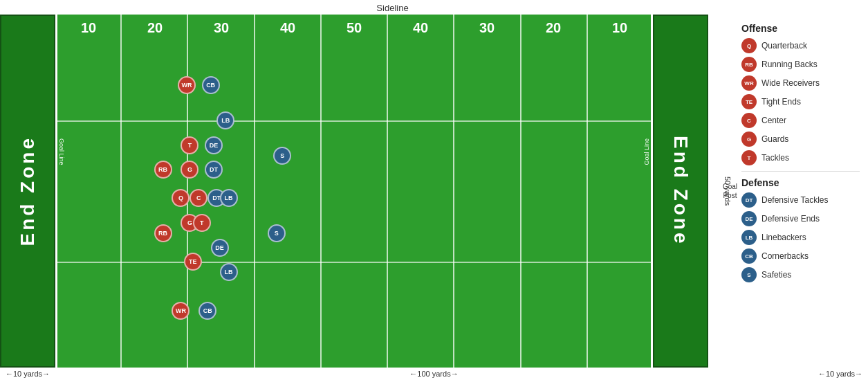  I want to click on legend-token-q: Q, so click(749, 46).